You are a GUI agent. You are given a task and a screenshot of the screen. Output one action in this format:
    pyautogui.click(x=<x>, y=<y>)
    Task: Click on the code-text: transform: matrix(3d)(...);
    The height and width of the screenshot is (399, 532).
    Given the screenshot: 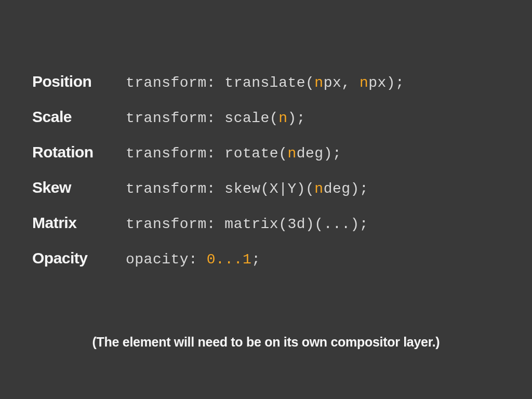 What is the action you would take?
    pyautogui.click(x=247, y=224)
    